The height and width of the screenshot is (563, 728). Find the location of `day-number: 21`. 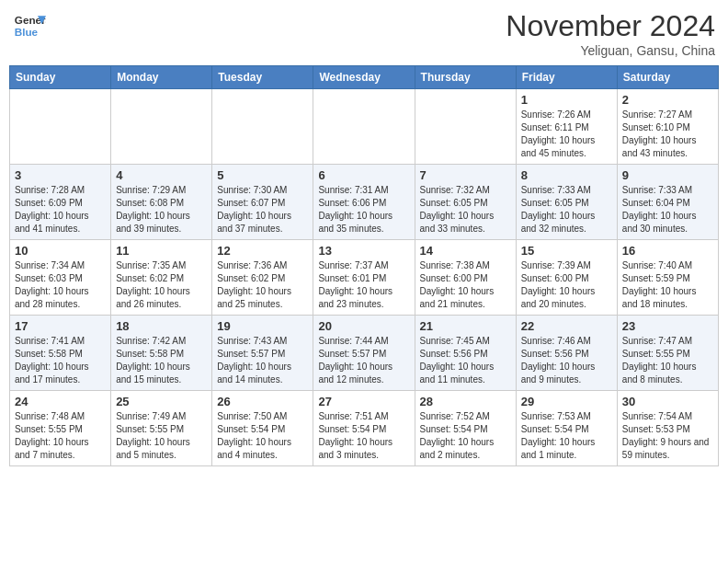

day-number: 21 is located at coordinates (465, 326).